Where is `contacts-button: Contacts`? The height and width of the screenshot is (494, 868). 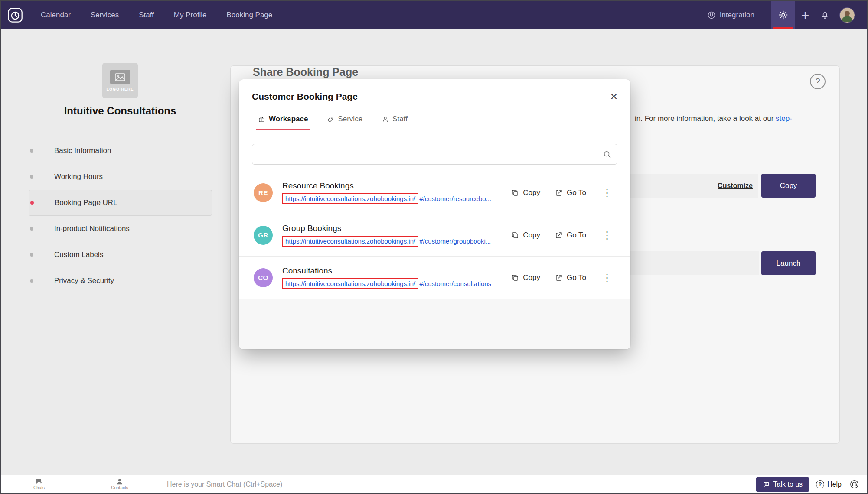 contacts-button: Contacts is located at coordinates (120, 484).